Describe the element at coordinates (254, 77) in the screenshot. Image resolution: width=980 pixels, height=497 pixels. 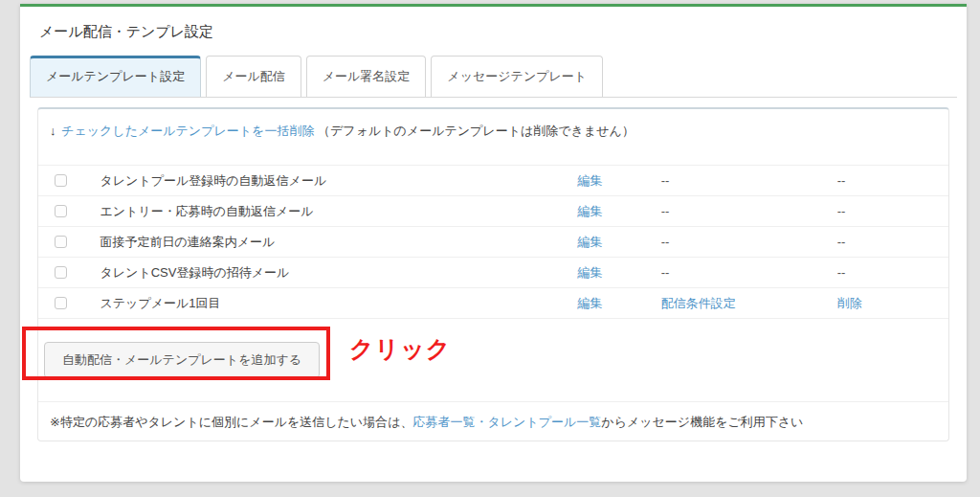
I see `tab-mail-delivery: メール配信` at that location.